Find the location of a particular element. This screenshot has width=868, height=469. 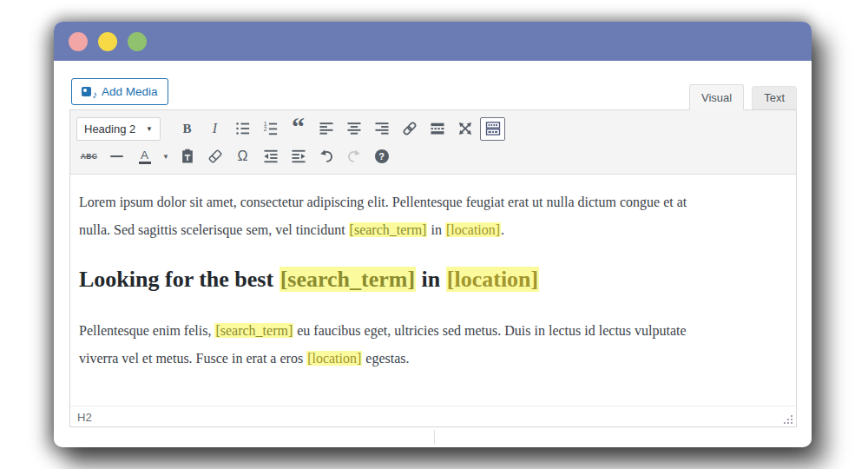

special-character-button: Ω is located at coordinates (243, 156).